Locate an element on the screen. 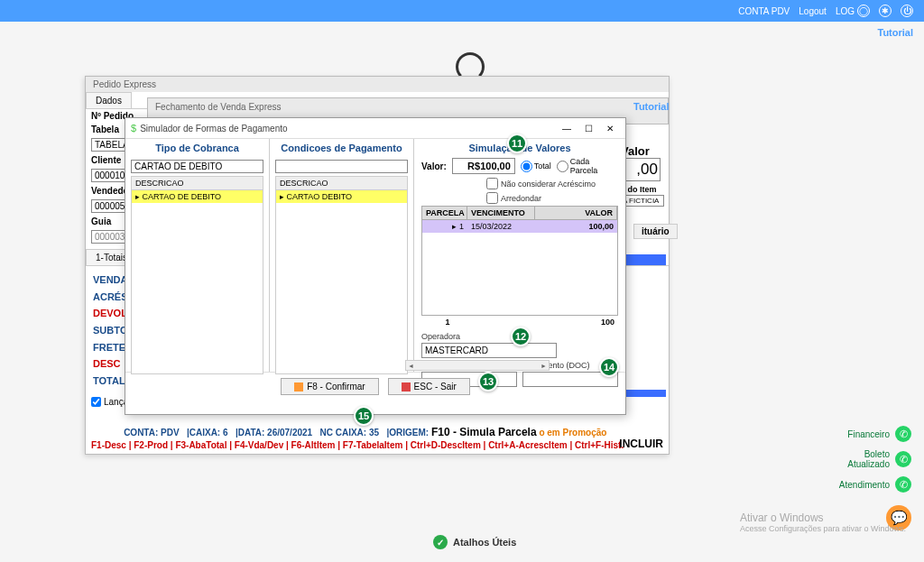 The width and height of the screenshot is (924, 562). bg-right-panel: Valor a do Item is located at coordinates (645, 175).